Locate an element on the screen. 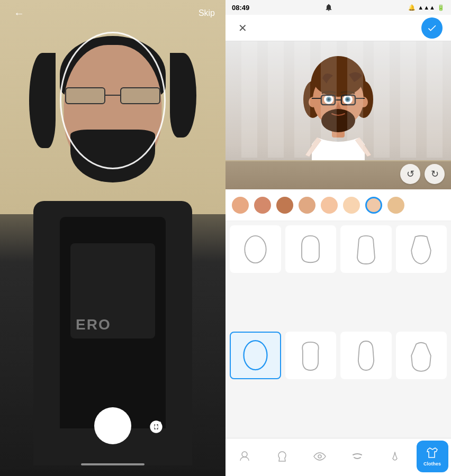 This screenshot has height=476, width=451. color-option-7-selected is located at coordinates (374, 205).